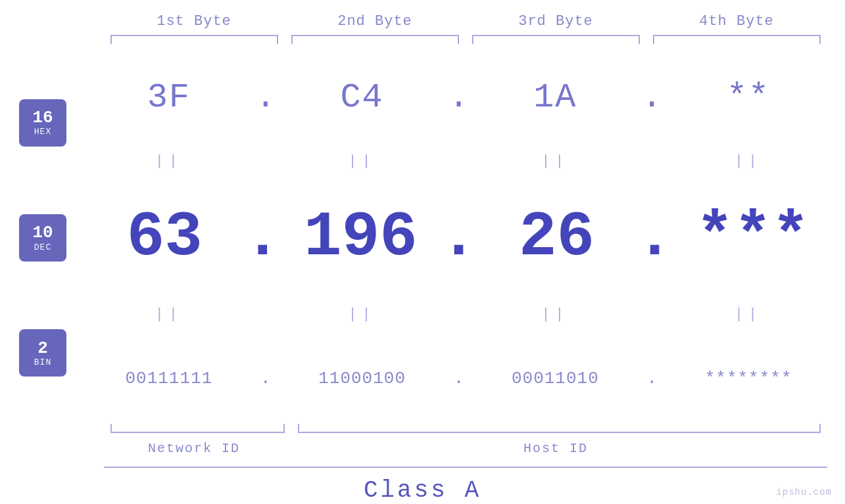 Image resolution: width=845 pixels, height=504 pixels. I want to click on dec-value-4: ***, so click(752, 238).